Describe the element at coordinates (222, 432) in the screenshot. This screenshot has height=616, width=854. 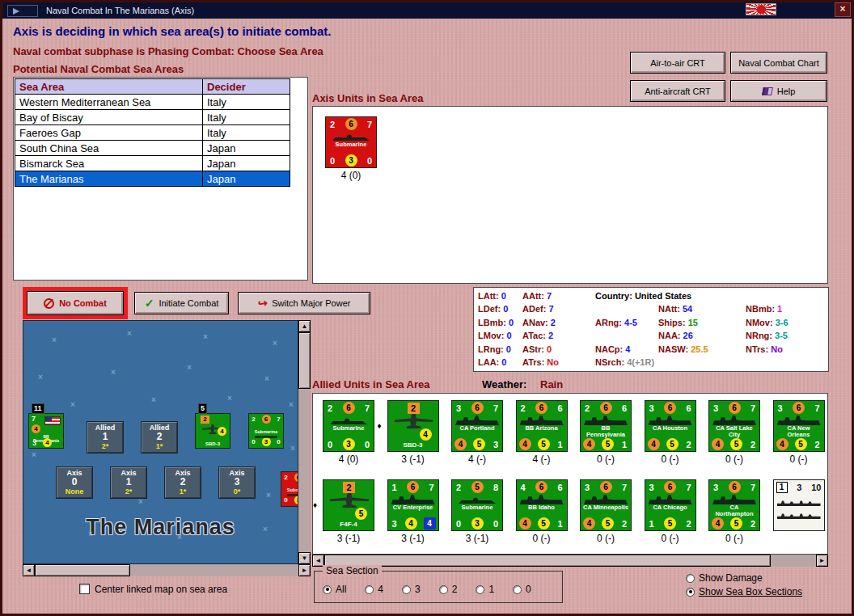
I see `air-secondary-value: 4` at that location.